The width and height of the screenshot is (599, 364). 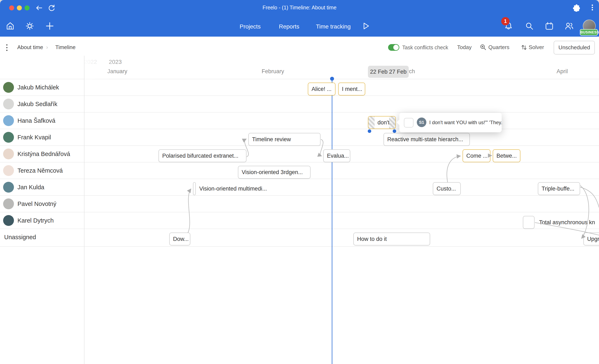 What do you see at coordinates (505, 21) in the screenshot?
I see `notification-count-badge: 1` at bounding box center [505, 21].